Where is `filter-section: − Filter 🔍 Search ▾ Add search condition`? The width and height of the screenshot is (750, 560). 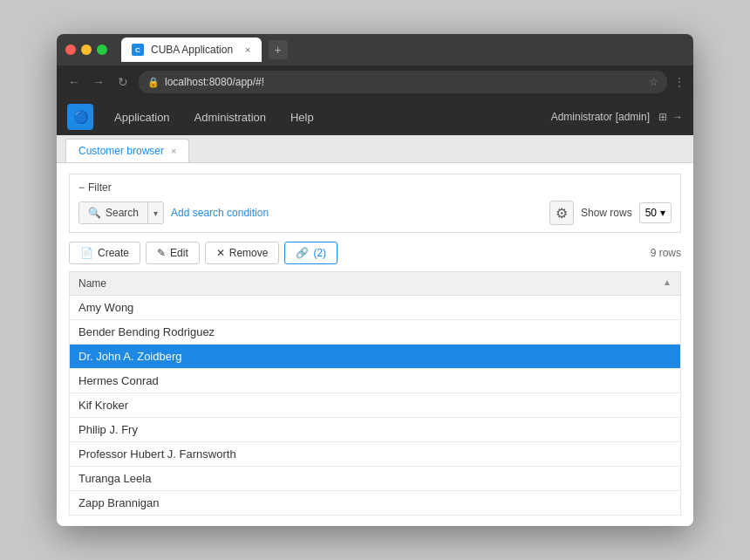 filter-section: − Filter 🔍 Search ▾ Add search condition is located at coordinates (375, 203).